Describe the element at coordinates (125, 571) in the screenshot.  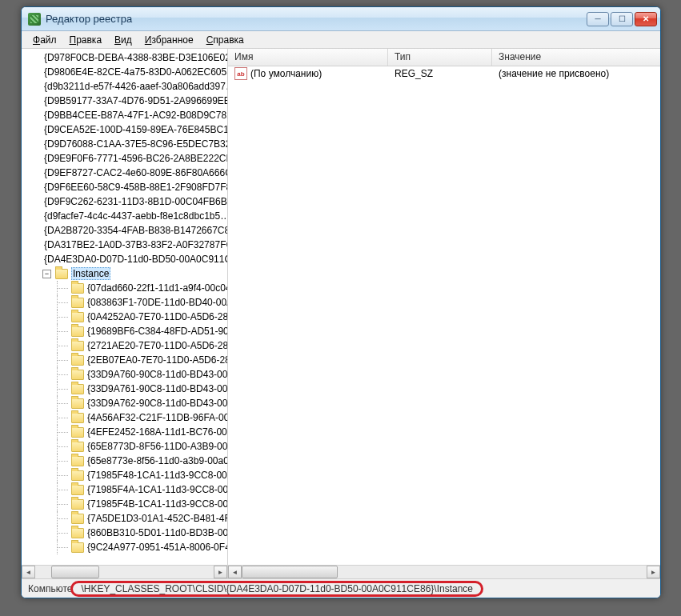
I see `tree-horizontal-scrollbar: ◄ ►` at that location.